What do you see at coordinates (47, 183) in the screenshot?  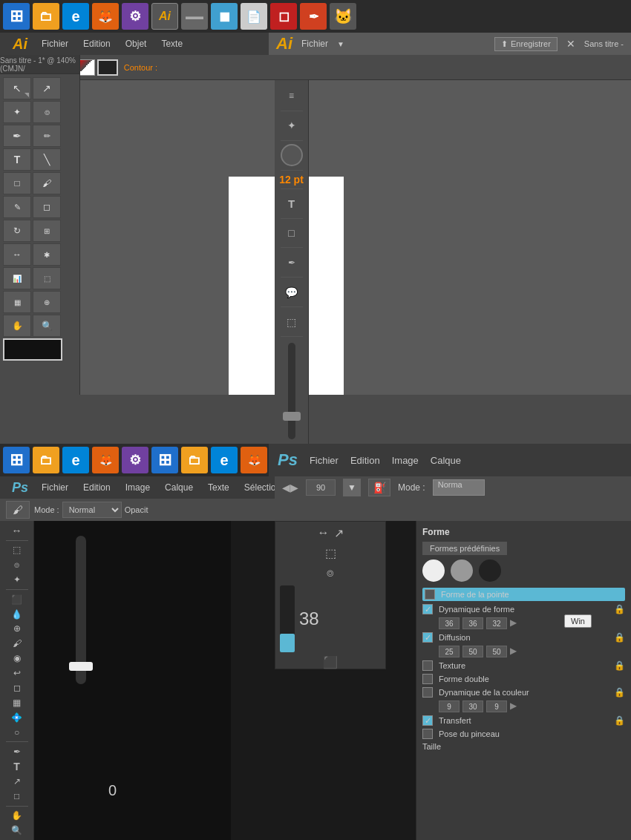 I see `ai-brush-tool: 🖌` at bounding box center [47, 183].